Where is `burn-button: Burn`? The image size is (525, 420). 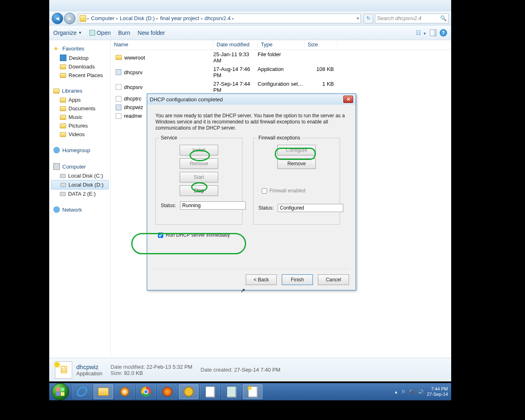 burn-button: Burn is located at coordinates (124, 33).